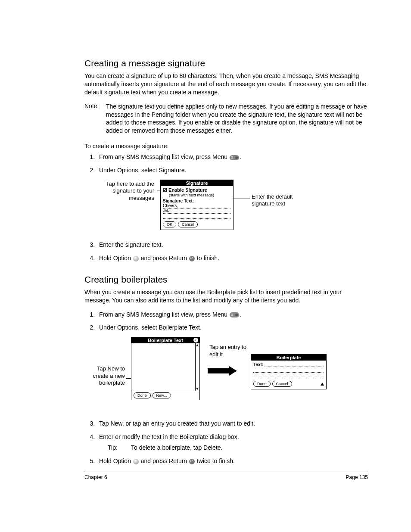 This screenshot has height=532, width=411. What do you see at coordinates (289, 376) in the screenshot?
I see `text-field-line3` at bounding box center [289, 376].